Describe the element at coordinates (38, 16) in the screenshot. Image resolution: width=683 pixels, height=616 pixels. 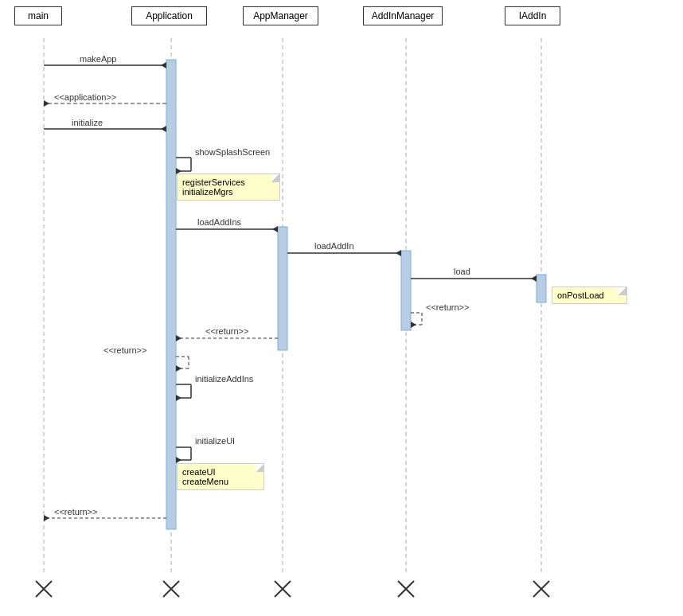
I see `lifeline-box-main: main` at that location.